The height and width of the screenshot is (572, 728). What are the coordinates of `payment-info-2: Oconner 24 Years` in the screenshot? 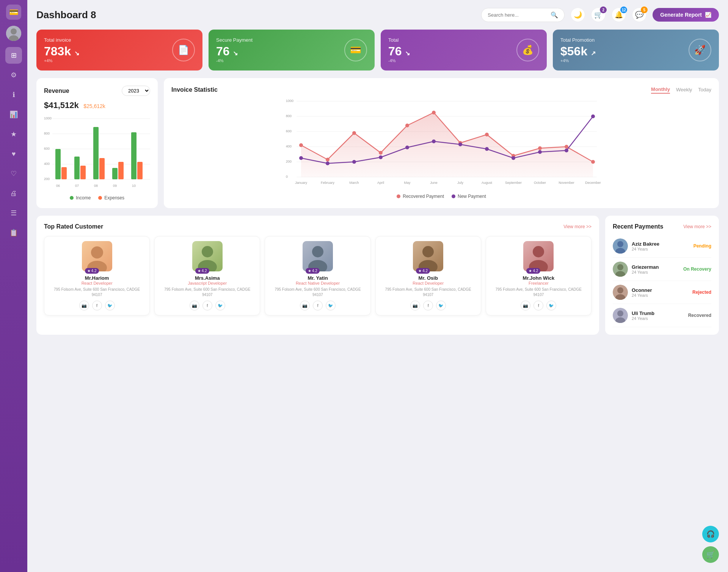 It's located at (642, 293).